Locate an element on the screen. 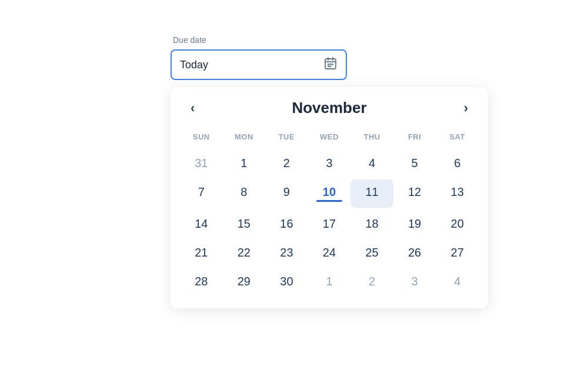 This screenshot has width=588, height=376. calendar-day: 15 is located at coordinates (245, 224).